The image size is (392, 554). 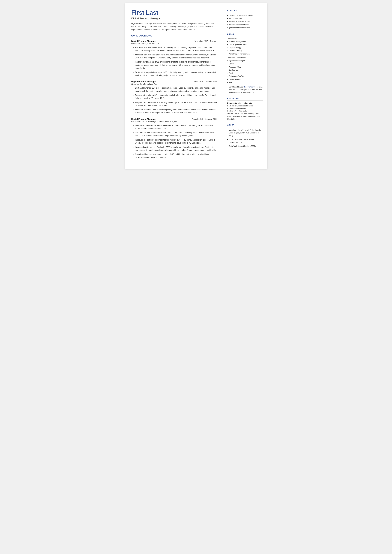 What do you see at coordinates (245, 25) in the screenshot?
I see `contact-linkedin: linkedin.com/in/username` at bounding box center [245, 25].